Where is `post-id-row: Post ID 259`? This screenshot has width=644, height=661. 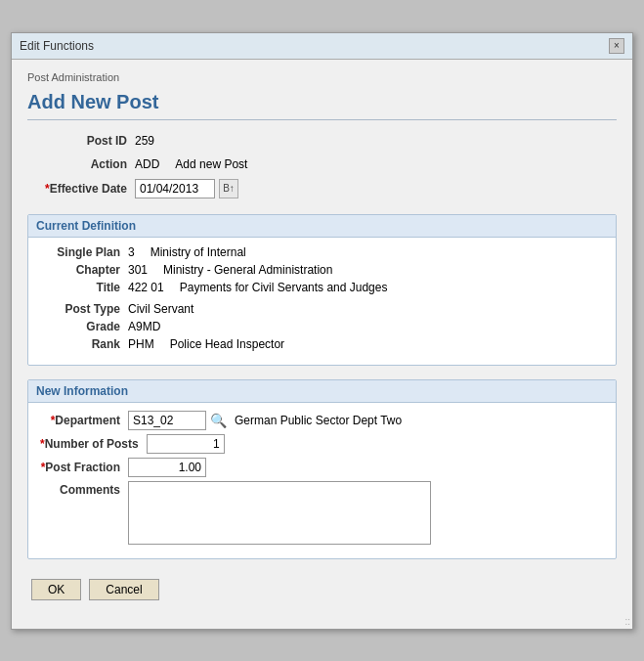 post-id-row: Post ID 259 is located at coordinates (322, 141).